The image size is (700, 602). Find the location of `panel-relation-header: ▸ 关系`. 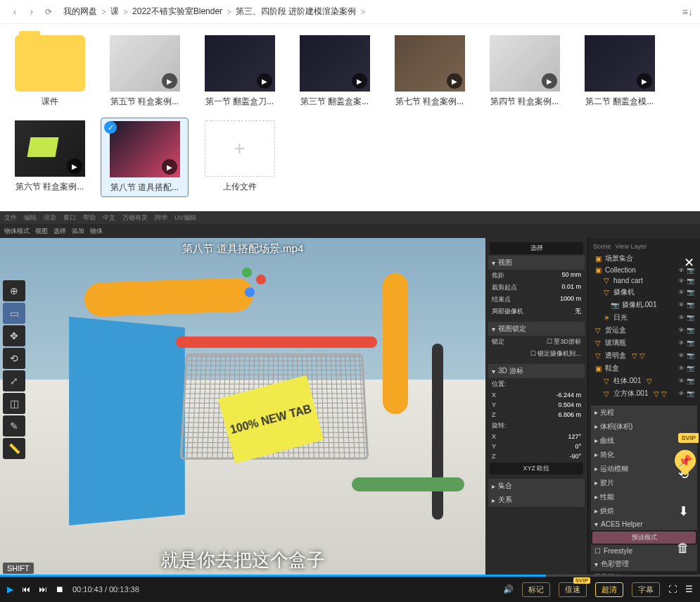

panel-relation-header: ▸ 关系 is located at coordinates (536, 500).